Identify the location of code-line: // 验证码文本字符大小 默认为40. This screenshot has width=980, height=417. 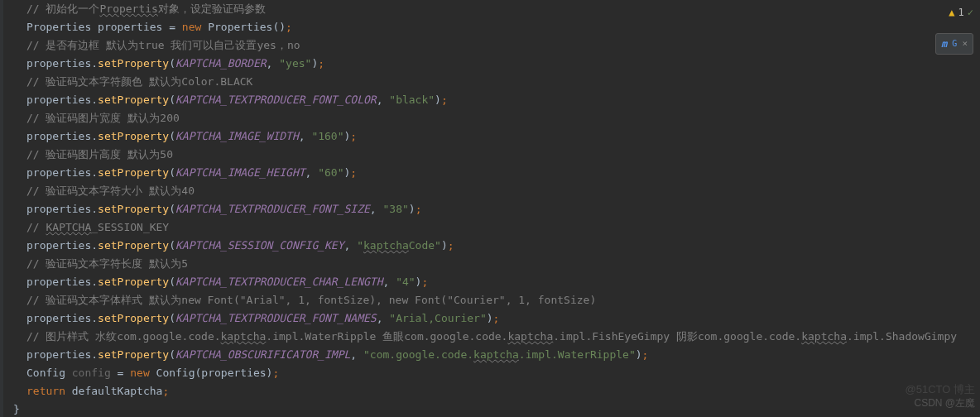
(493, 191).